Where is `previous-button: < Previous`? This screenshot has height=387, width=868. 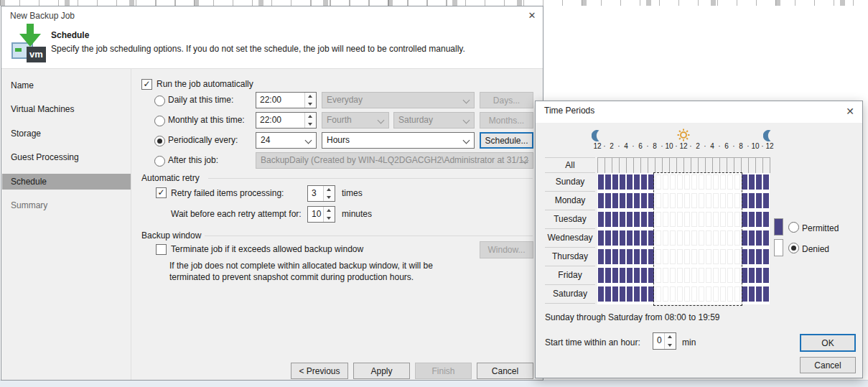 previous-button: < Previous is located at coordinates (319, 370).